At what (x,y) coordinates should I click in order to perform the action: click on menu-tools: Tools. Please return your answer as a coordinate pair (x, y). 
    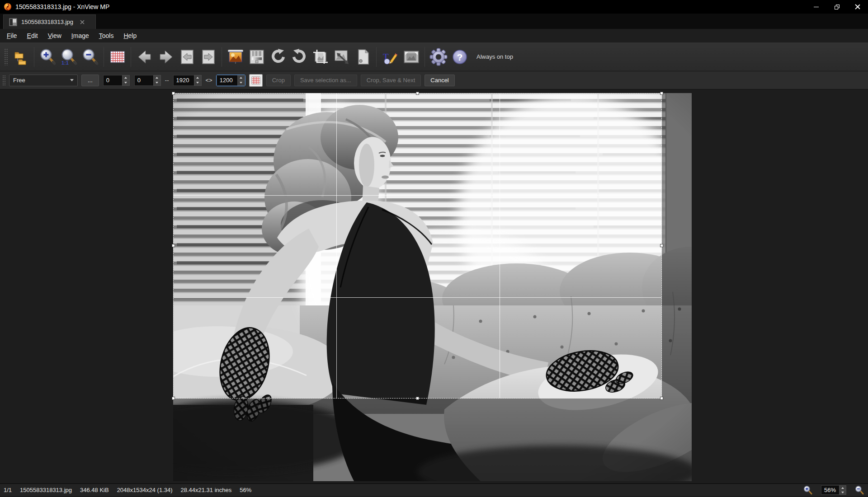
    Looking at the image, I should click on (107, 36).